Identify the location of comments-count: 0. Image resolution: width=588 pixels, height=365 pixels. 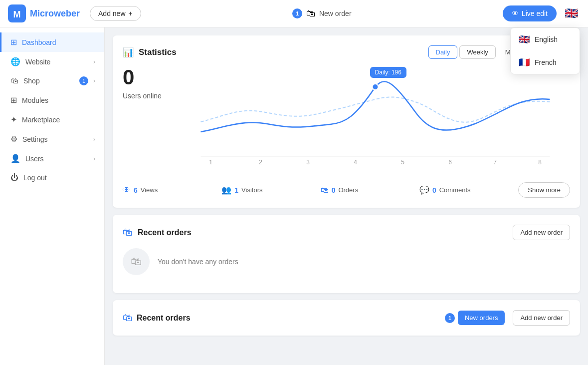
(434, 190).